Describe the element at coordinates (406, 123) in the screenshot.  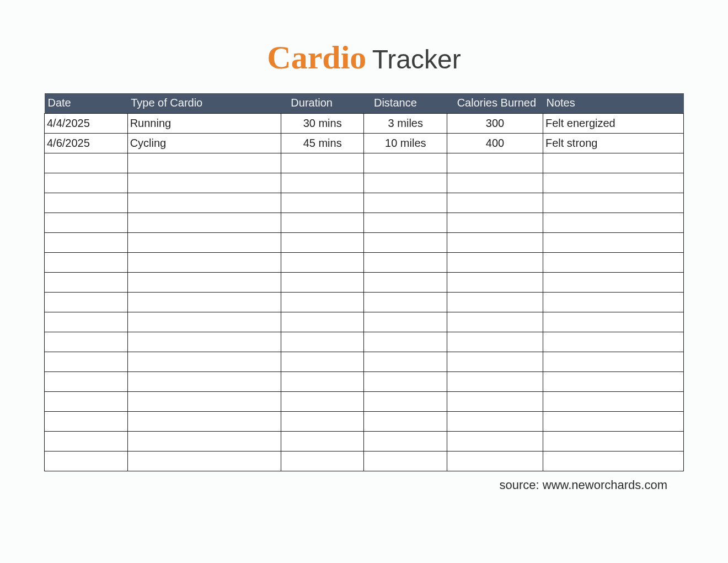
I see `cell-distance: 3 miles` at that location.